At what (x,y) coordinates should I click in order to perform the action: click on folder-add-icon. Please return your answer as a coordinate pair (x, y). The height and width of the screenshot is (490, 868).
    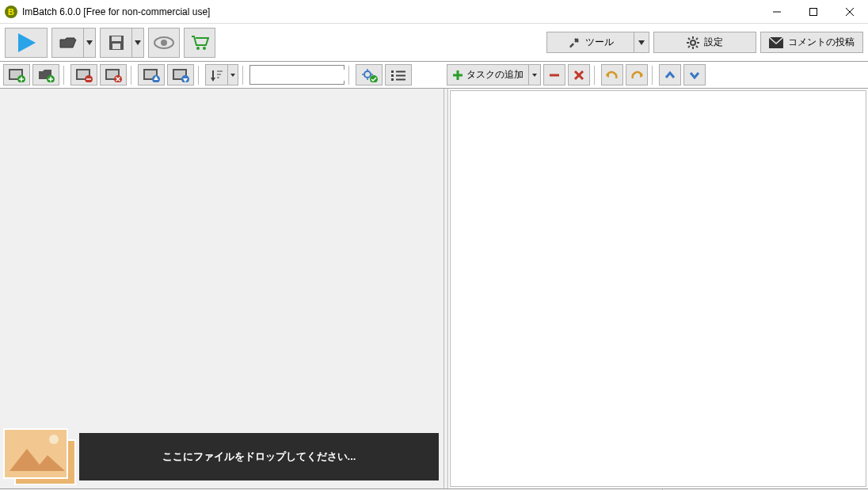
    Looking at the image, I should click on (46, 75).